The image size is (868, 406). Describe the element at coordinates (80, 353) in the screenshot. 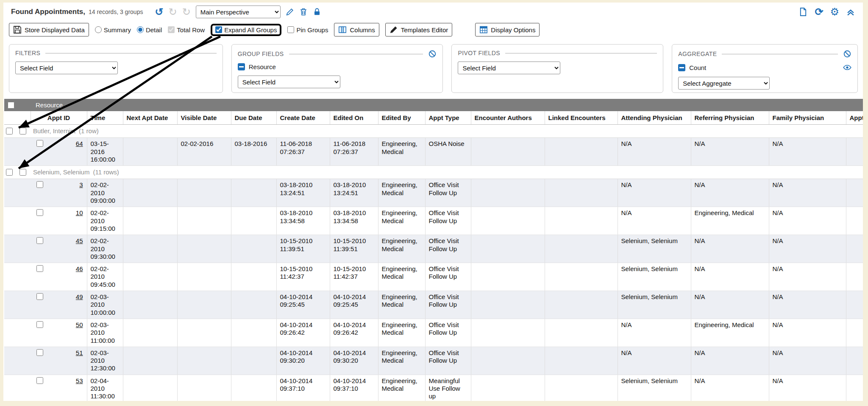

I see `appt-id-link: 51` at that location.